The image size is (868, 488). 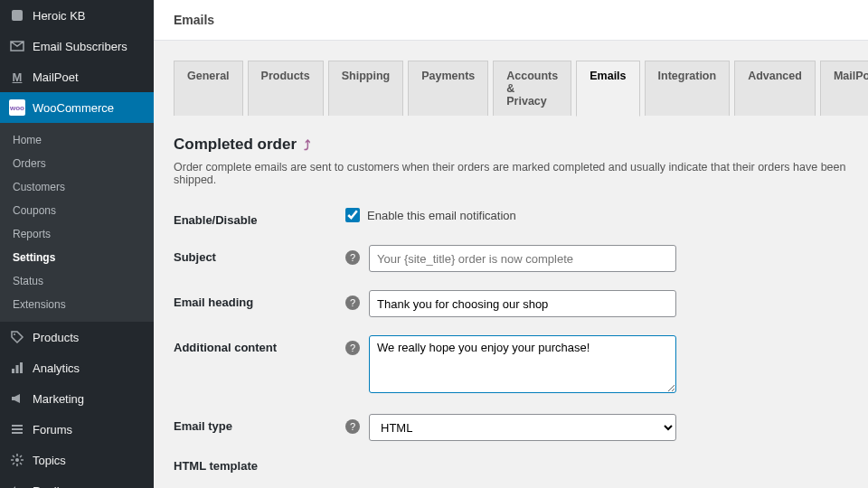 What do you see at coordinates (259, 300) in the screenshot?
I see `heading-label: Email heading` at bounding box center [259, 300].